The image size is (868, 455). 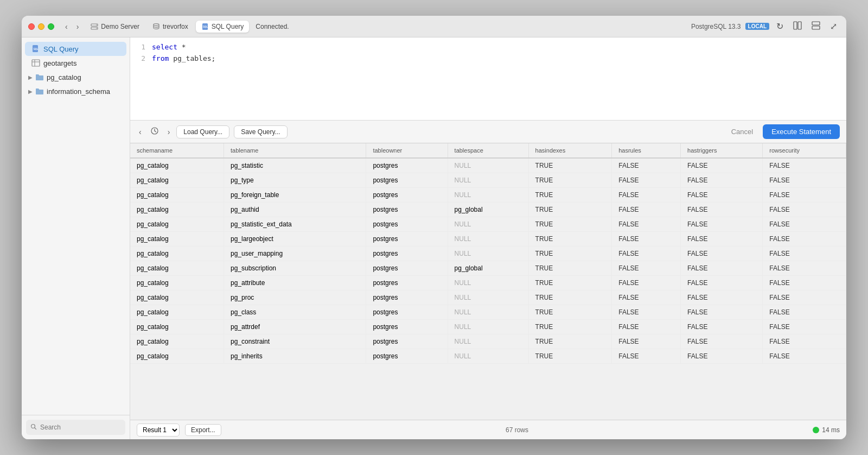 I want to click on forward-nav-button: ›, so click(x=78, y=27).